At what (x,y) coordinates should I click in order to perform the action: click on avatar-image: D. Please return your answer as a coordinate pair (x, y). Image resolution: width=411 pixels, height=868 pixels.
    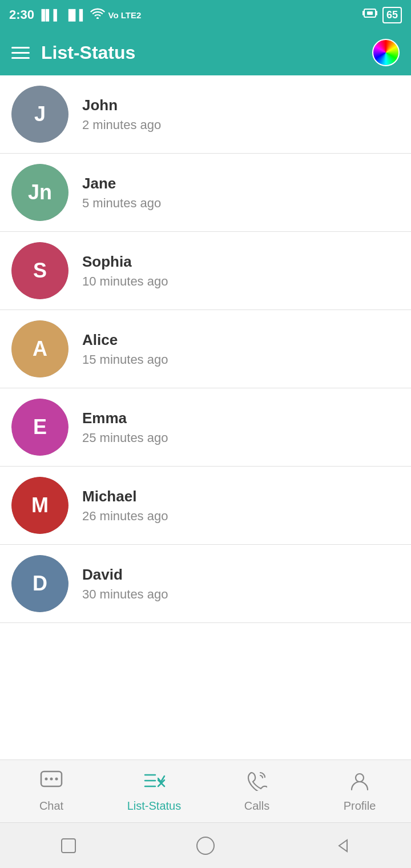
    Looking at the image, I should click on (40, 584).